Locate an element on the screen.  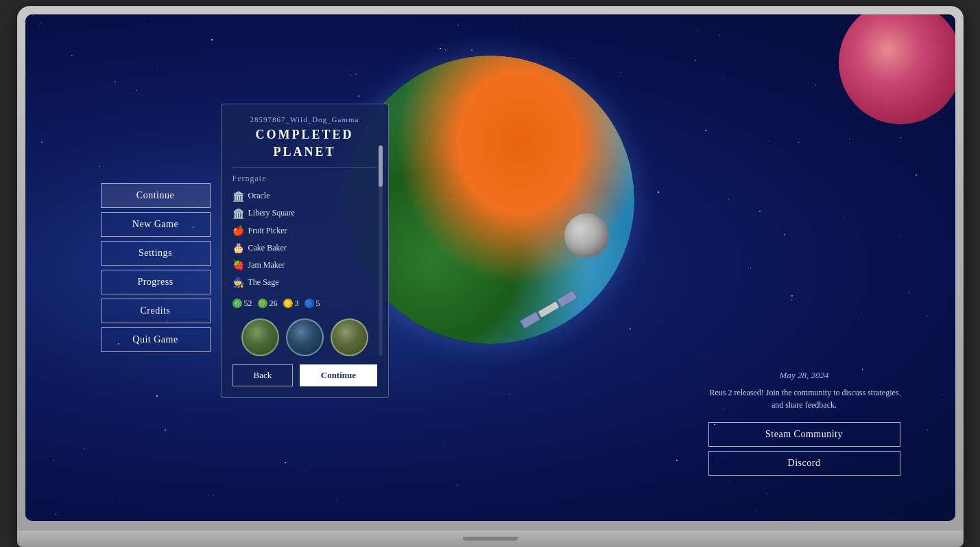
steam-community-button: Steam Community is located at coordinates (804, 434).